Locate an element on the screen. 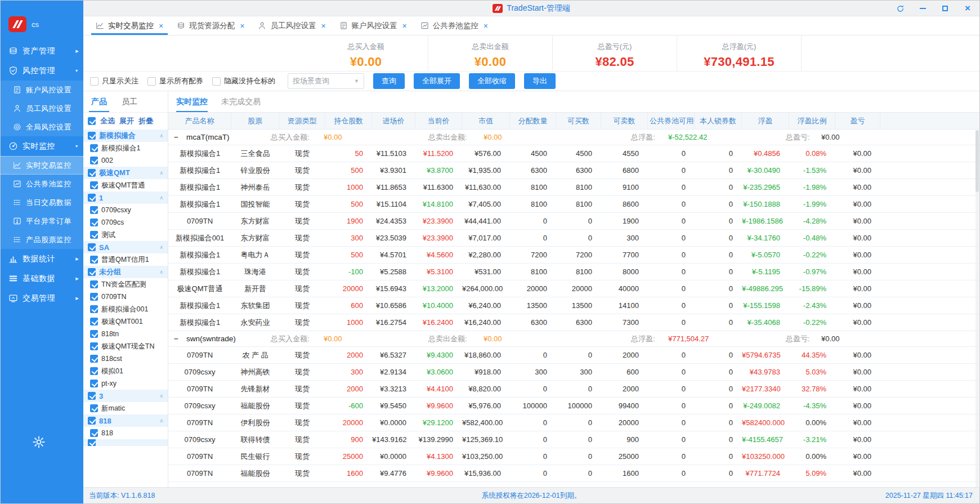 The height and width of the screenshot is (504, 980). column-header: 市值 is located at coordinates (486, 121).